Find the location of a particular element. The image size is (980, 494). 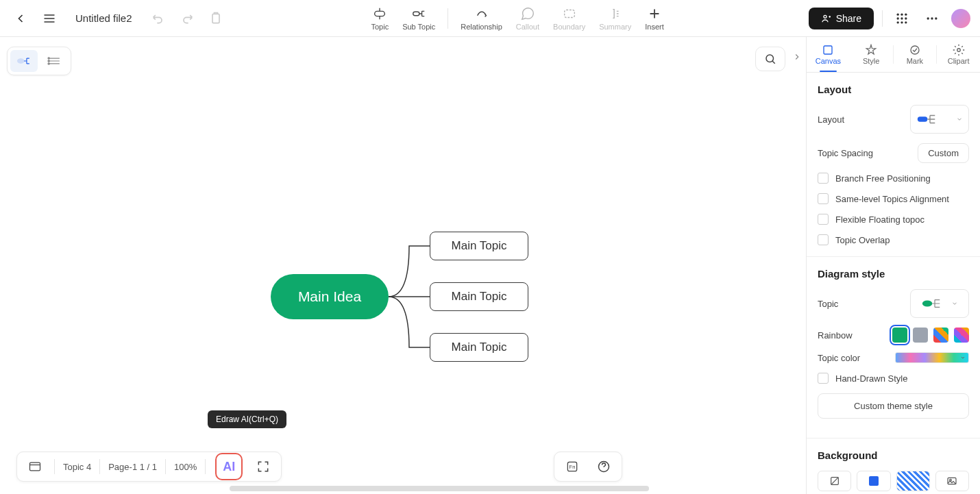

insert-label: Insert is located at coordinates (654, 27).